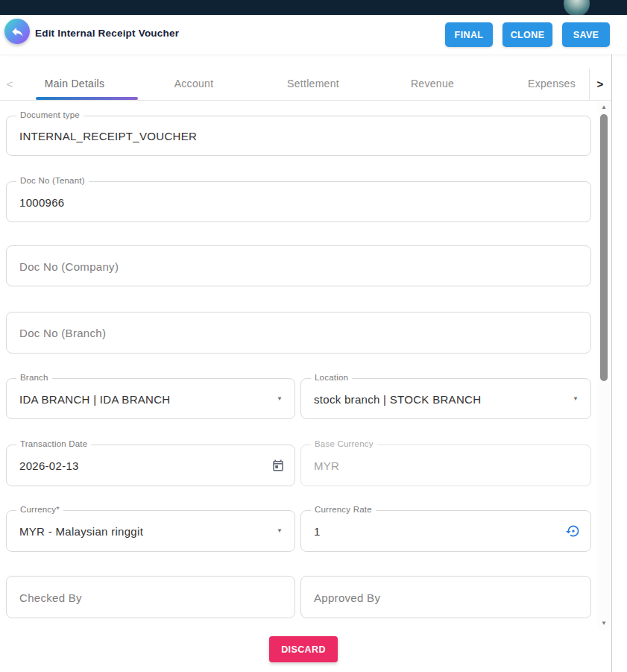  Describe the element at coordinates (298, 201) in the screenshot. I see `doc-no-tenant-field: Doc No (Tenant) 1000966` at that location.